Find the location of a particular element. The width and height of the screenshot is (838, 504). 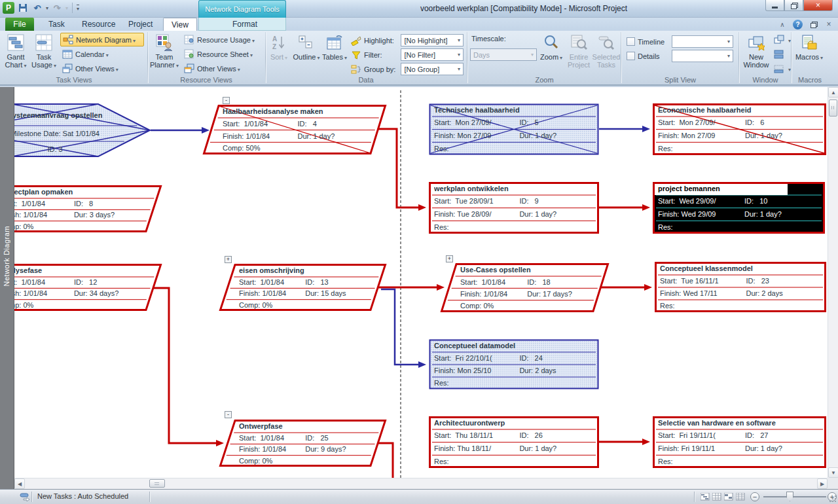

view-rail: Network Diagram is located at coordinates (7, 288).